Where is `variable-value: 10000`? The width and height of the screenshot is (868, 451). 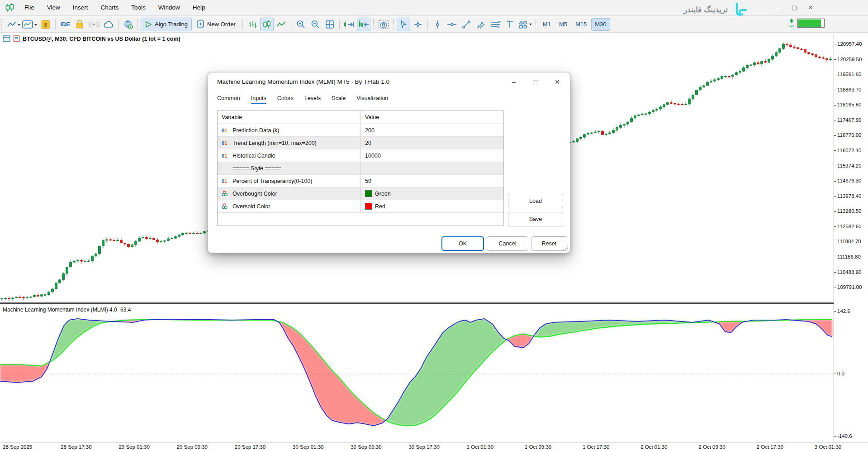 variable-value: 10000 is located at coordinates (373, 156).